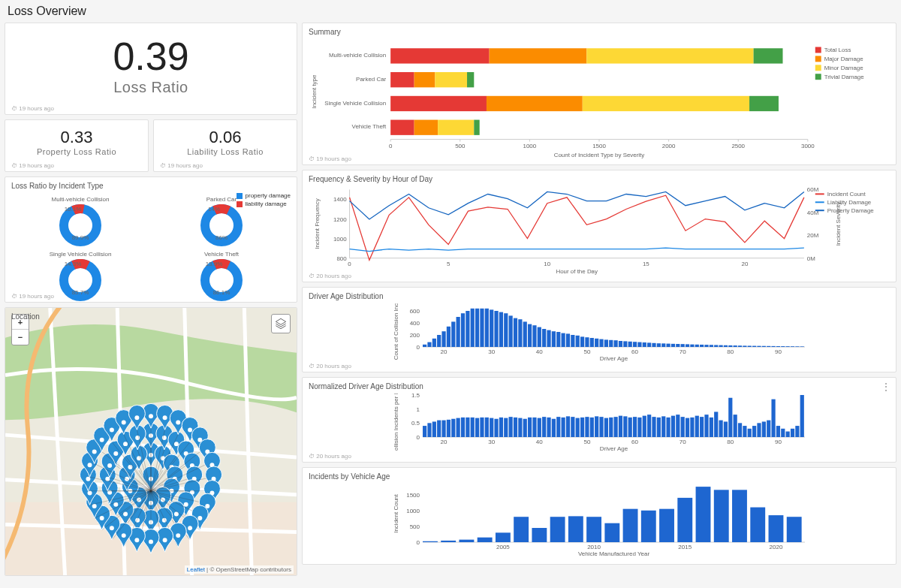 This screenshot has width=901, height=588. Describe the element at coordinates (314, 92) in the screenshot. I see `svg-text: Incident type` at that location.